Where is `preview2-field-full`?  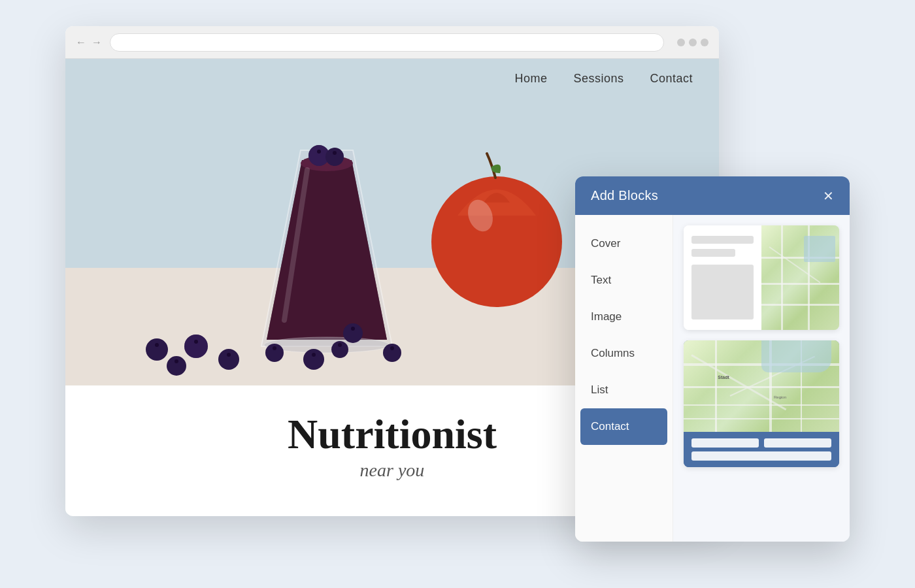
preview2-field-full is located at coordinates (761, 456).